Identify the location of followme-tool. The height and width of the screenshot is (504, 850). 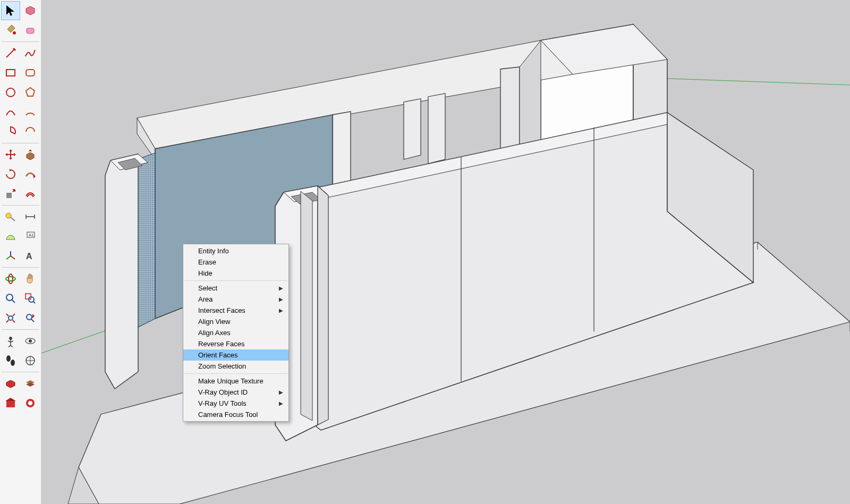
(30, 174).